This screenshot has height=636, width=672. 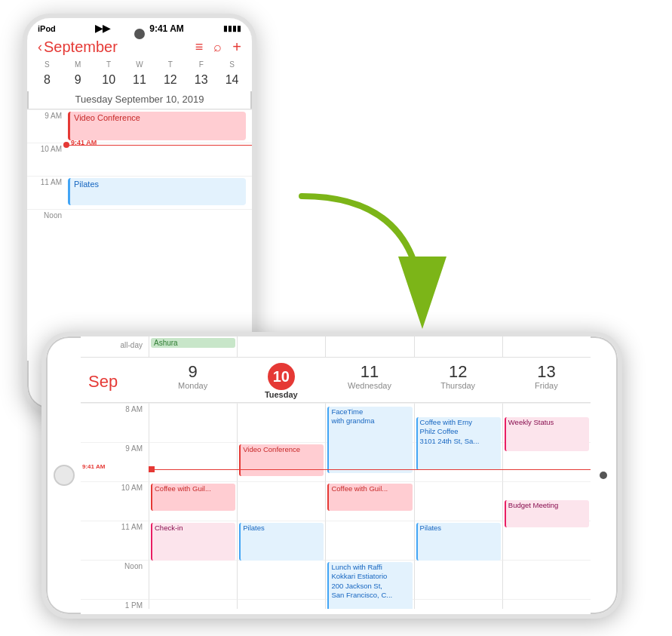 What do you see at coordinates (140, 80) in the screenshot?
I see `date-11: 11` at bounding box center [140, 80].